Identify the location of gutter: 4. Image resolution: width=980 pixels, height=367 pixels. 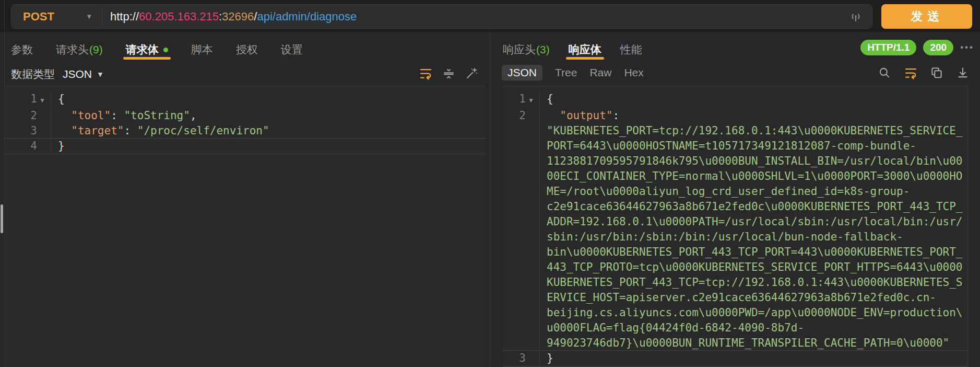
(28, 146).